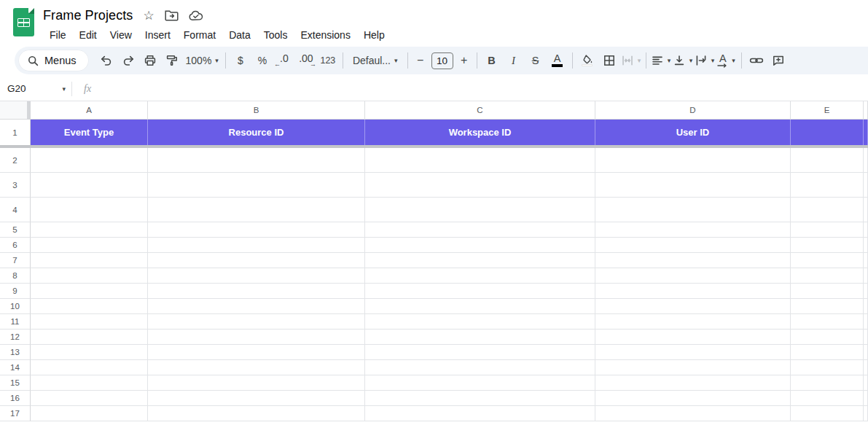 This screenshot has height=425, width=868. Describe the element at coordinates (275, 35) in the screenshot. I see `menu-item-tools: Tools` at that location.